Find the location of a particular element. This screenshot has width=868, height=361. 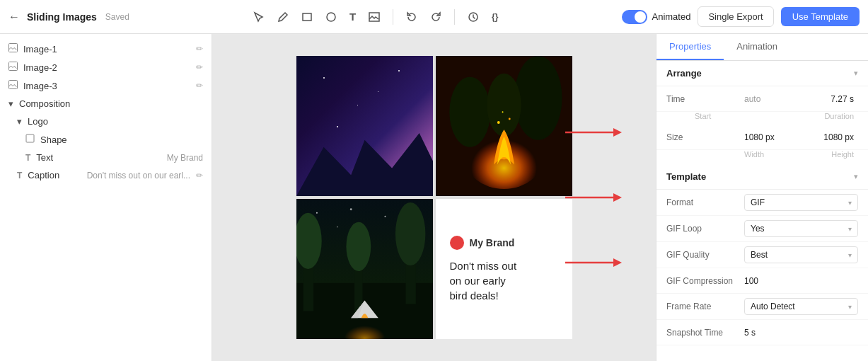

layer-label: Image-1 is located at coordinates (107, 50).